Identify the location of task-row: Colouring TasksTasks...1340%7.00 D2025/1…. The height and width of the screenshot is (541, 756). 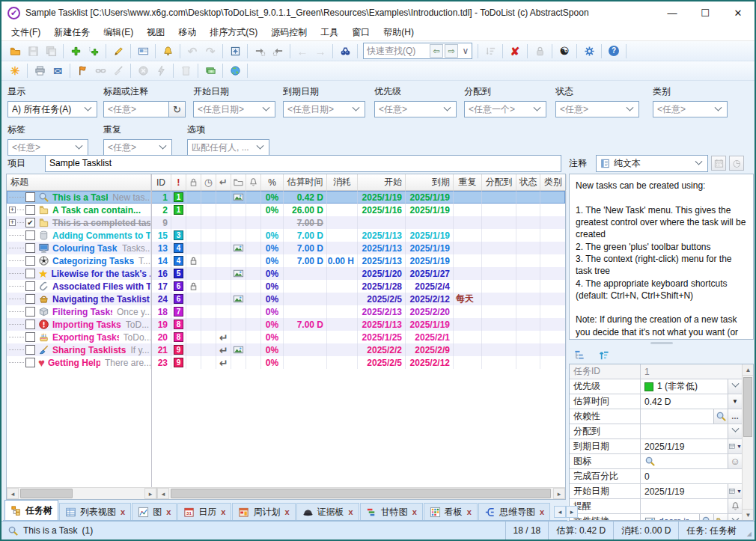
(286, 248).